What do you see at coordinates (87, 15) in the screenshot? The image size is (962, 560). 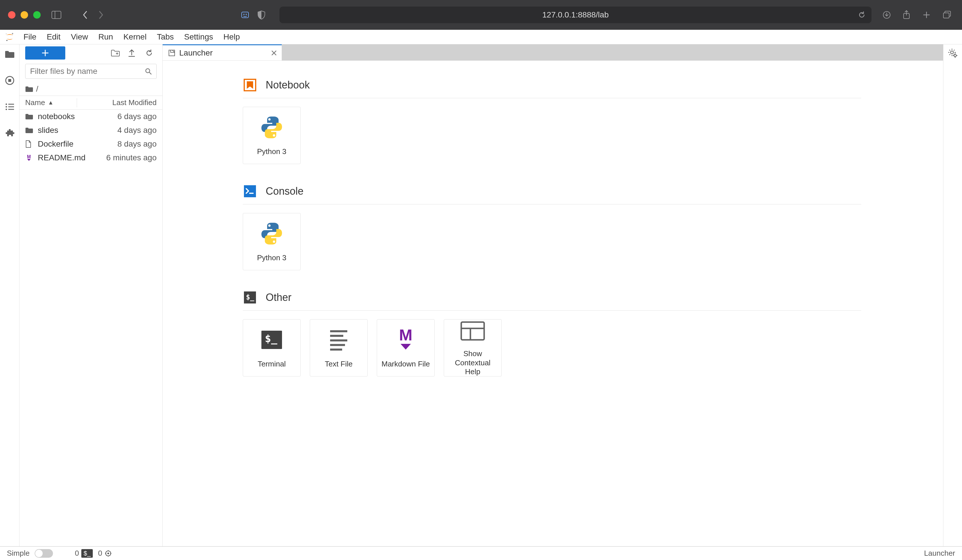 I see `nav-back-icon` at bounding box center [87, 15].